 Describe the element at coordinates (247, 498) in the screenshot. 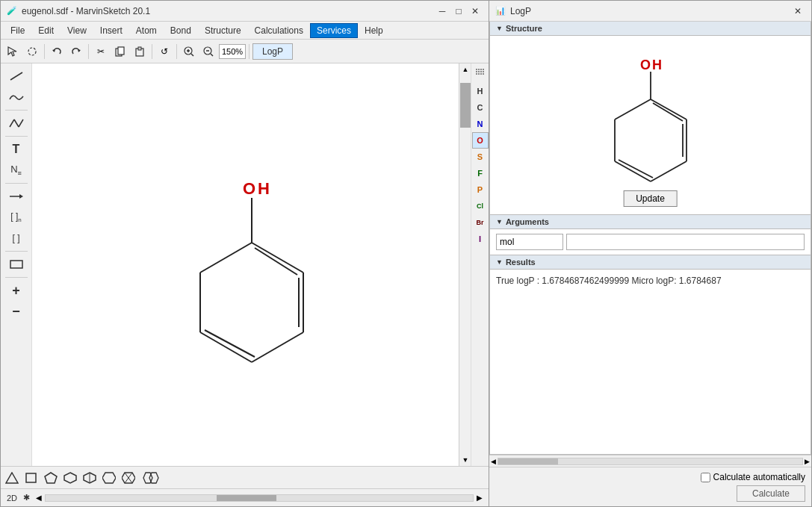

I see `h-scroll-thumb` at that location.